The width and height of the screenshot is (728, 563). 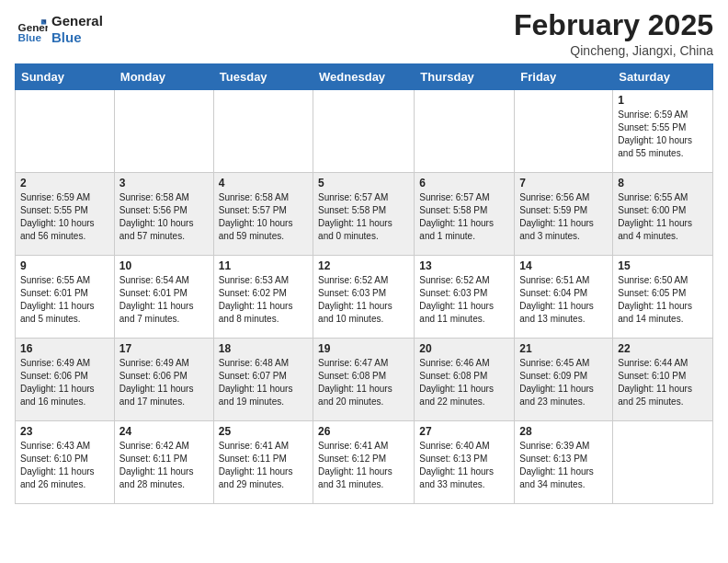 I want to click on weekday-header: Thursday, so click(x=465, y=77).